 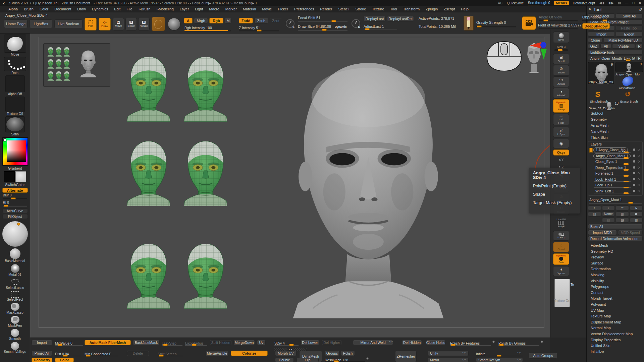 I want to click on tool-section: Geometry, so click(x=615, y=119).